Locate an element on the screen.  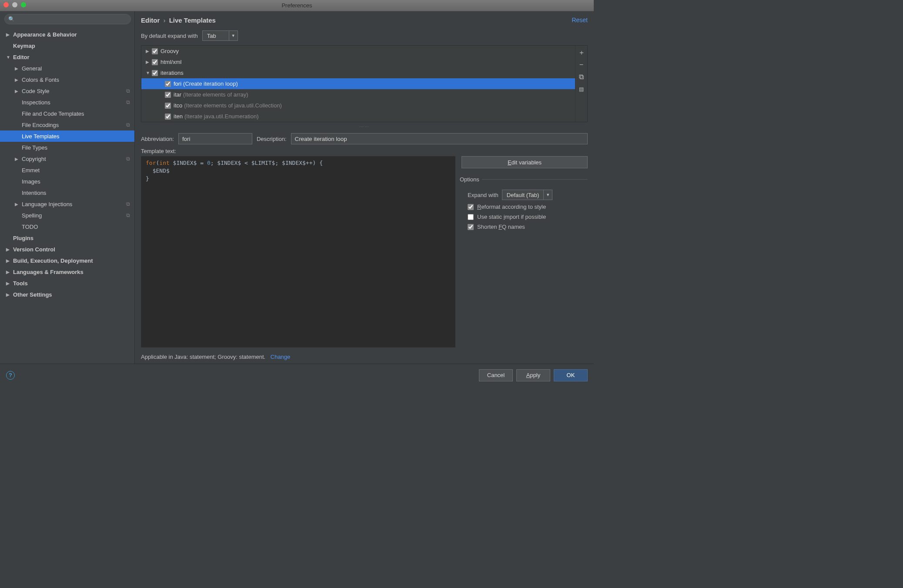
sidebar-item-build-execution-deployment: ▶Build, Execution, Deployment is located at coordinates (67, 261).